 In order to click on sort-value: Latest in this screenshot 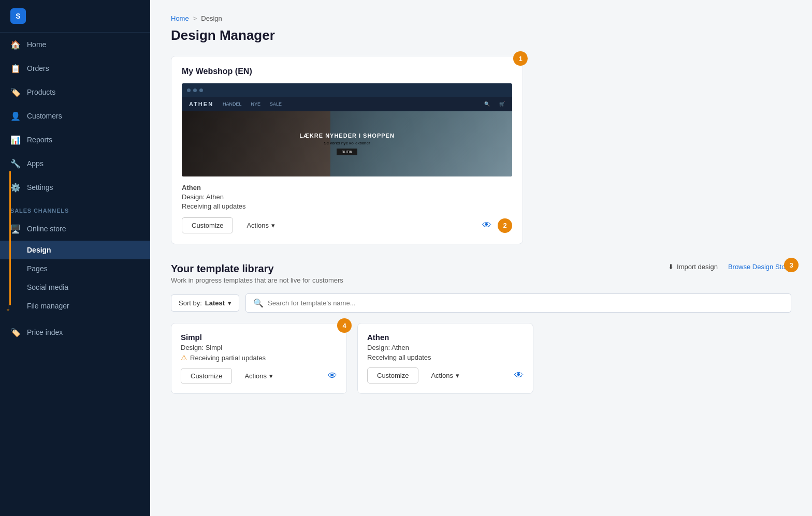, I will do `click(215, 303)`.